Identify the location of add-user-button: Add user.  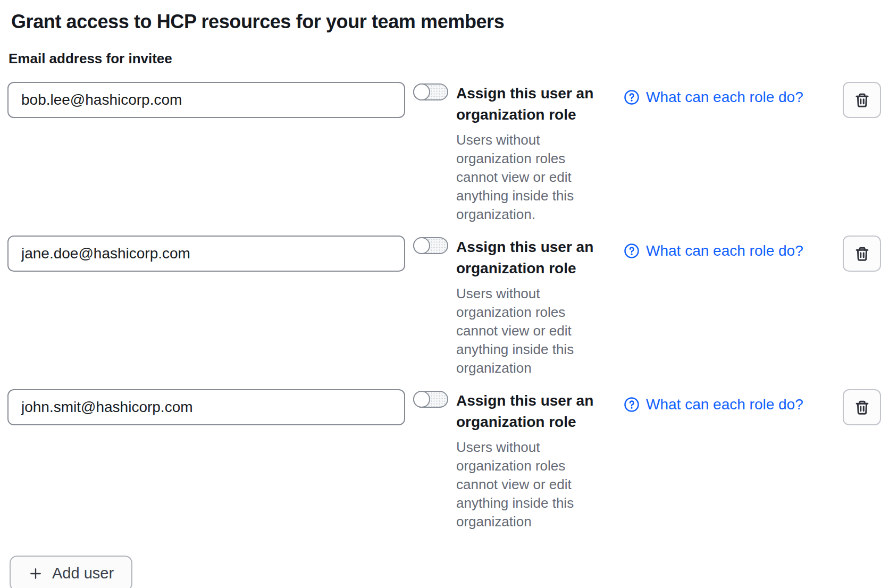
(71, 572).